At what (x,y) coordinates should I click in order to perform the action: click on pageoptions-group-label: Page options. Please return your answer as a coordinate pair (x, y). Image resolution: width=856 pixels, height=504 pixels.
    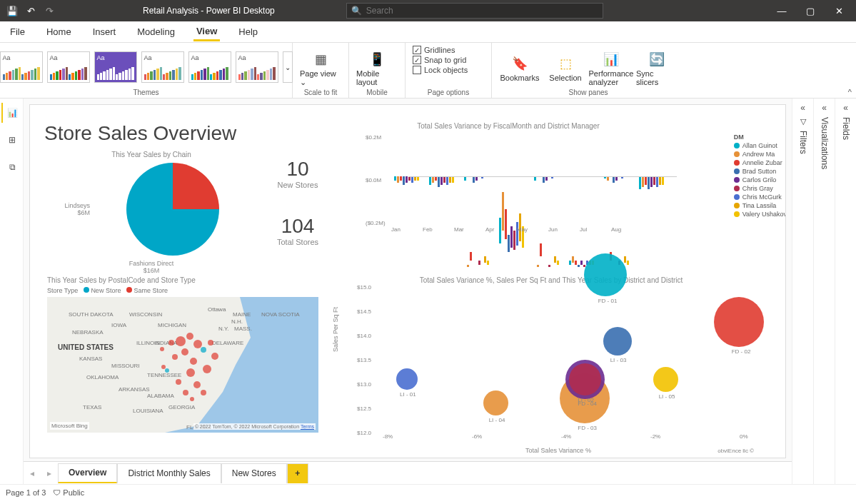
    Looking at the image, I should click on (448, 93).